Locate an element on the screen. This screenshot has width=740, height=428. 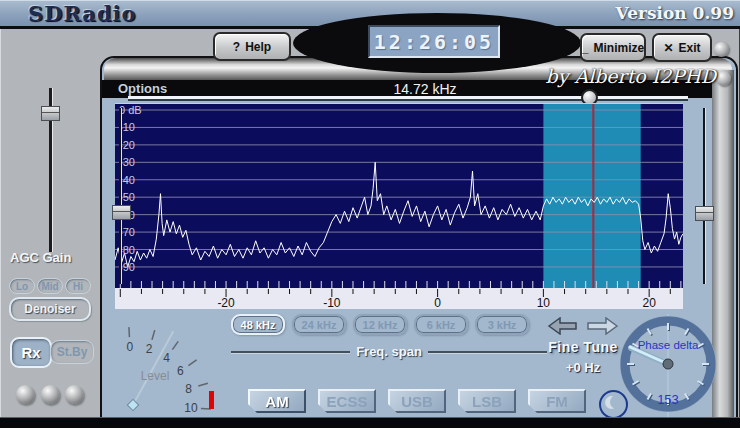
svg-text: -30 is located at coordinates (127, 162).